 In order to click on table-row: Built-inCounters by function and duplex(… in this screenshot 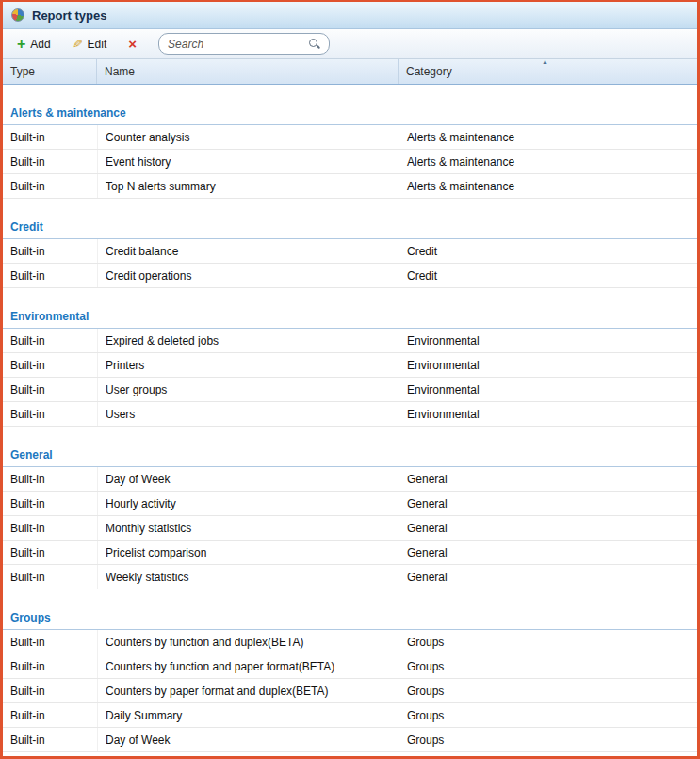, I will do `click(350, 642)`.